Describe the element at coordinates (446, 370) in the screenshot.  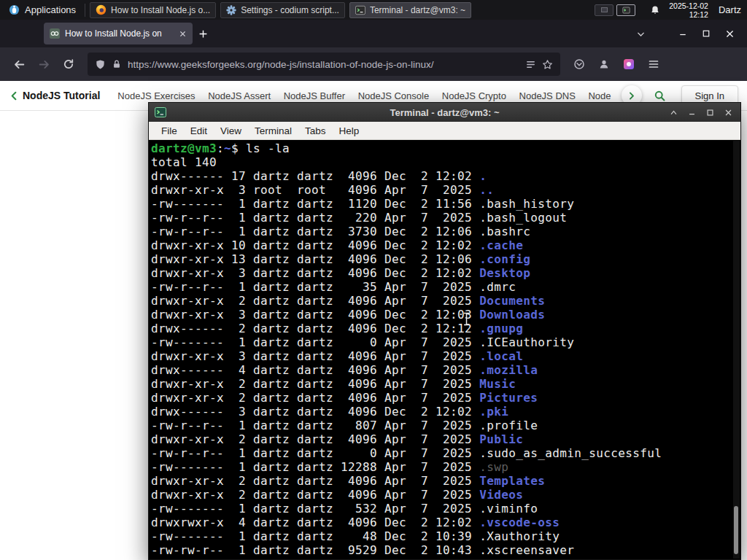
I see `file-row: drwx------ 4 dartz dartz 4096 Apr 7 2025…` at that location.